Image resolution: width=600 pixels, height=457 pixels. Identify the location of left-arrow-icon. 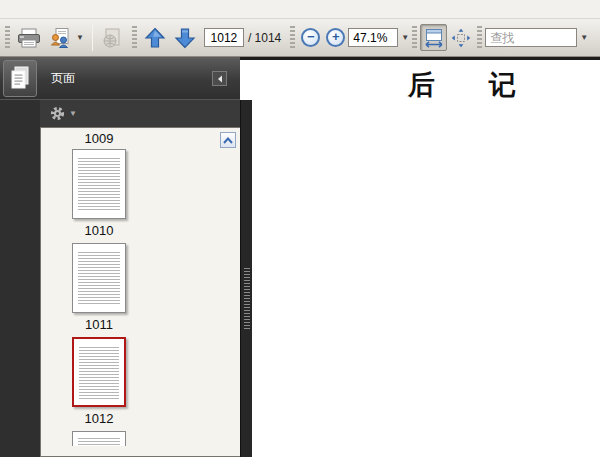
(220, 79).